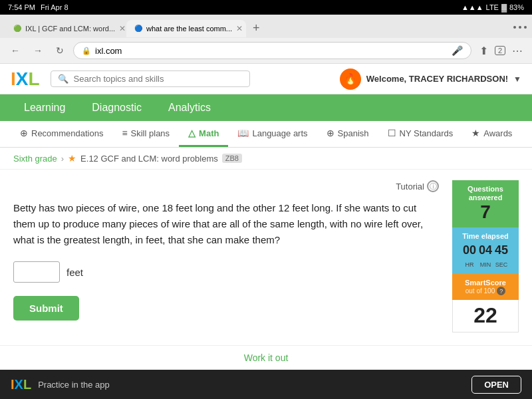 The image size is (532, 399). Describe the element at coordinates (485, 283) in the screenshot. I see `smartscore-label: SmartScore` at that location.